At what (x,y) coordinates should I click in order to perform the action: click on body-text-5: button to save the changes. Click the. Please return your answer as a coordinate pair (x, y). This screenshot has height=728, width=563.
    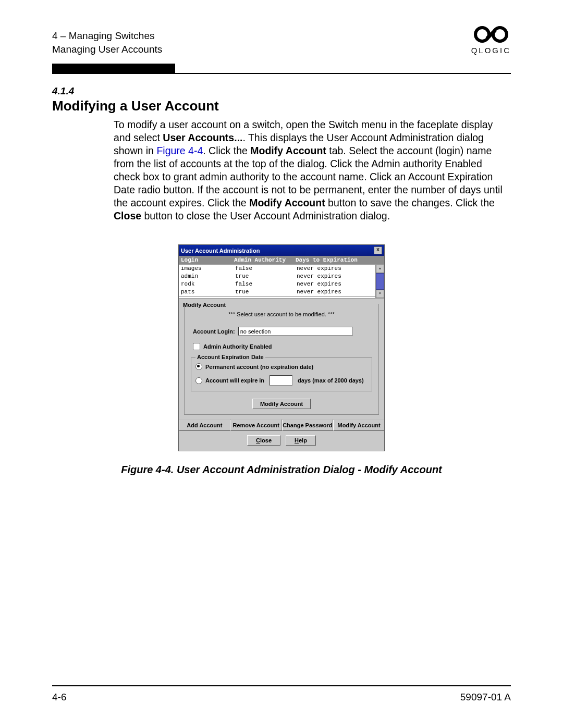
    Looking at the image, I should click on (410, 203).